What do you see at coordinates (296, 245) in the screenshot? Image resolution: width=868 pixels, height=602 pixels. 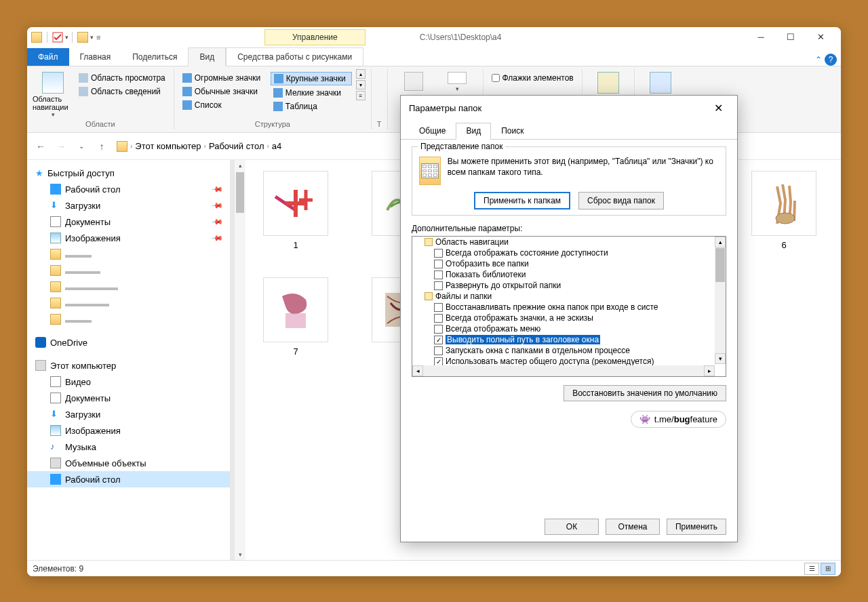 I see `file-label: 1` at bounding box center [296, 245].